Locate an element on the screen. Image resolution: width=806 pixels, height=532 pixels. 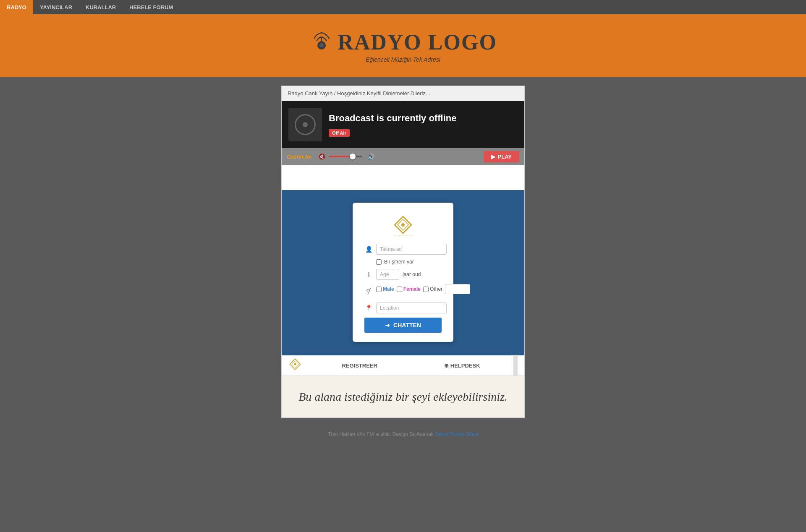
helpdesk-label: HELPDESK is located at coordinates (465, 366).